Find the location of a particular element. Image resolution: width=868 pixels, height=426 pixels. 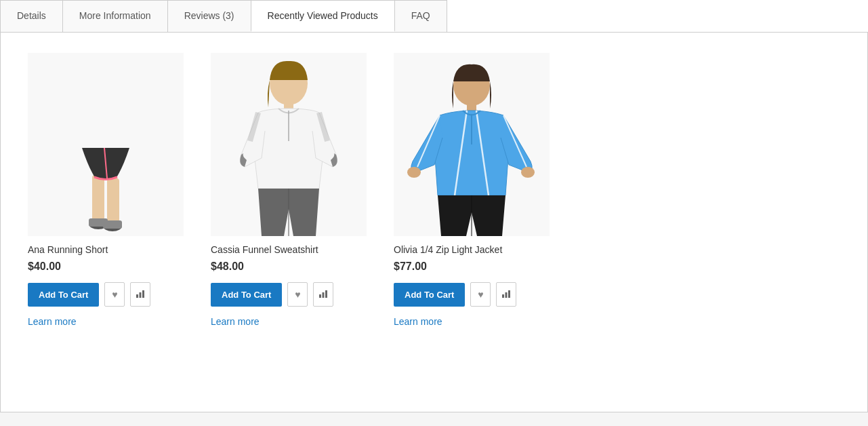

product-actions-2: Add To Cart is located at coordinates (272, 294).